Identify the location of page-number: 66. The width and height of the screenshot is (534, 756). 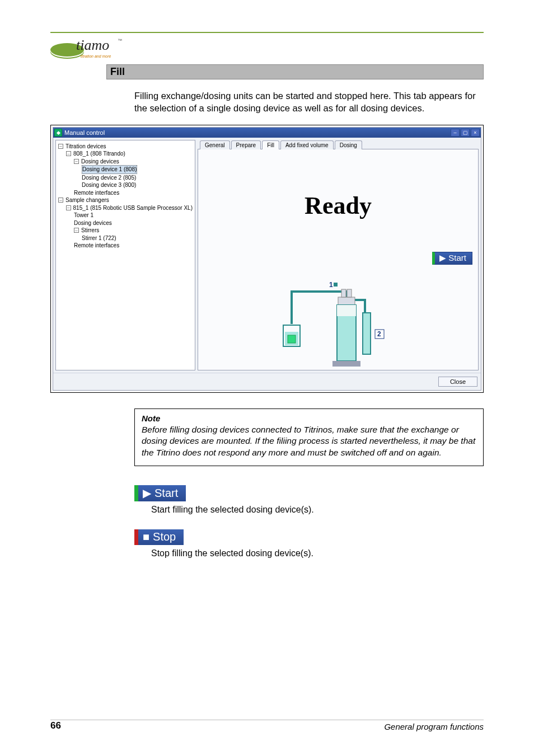
(56, 726).